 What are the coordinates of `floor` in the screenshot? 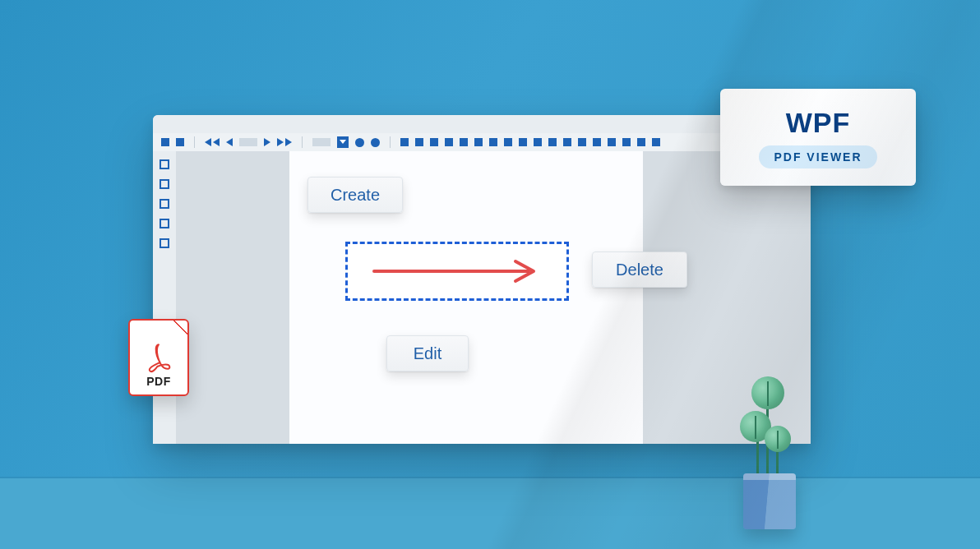 It's located at (490, 514).